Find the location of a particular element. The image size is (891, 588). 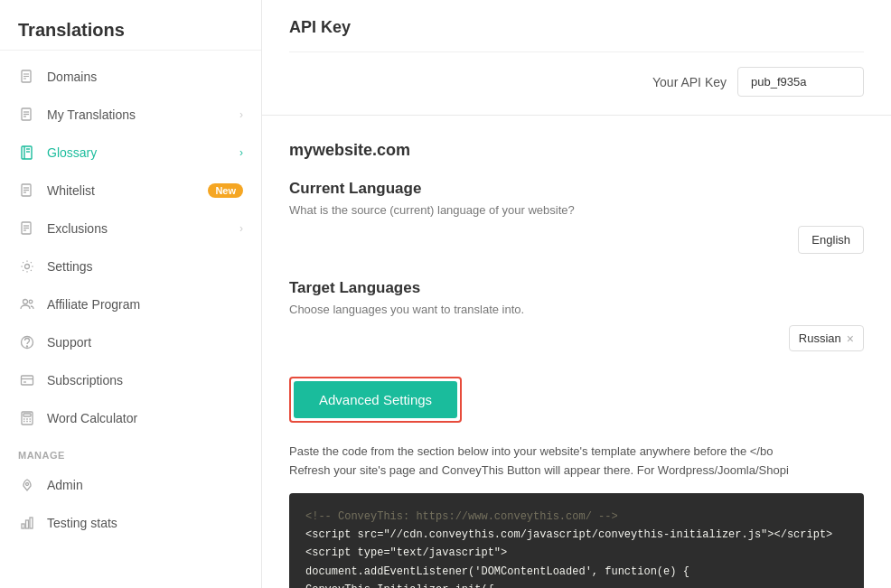

sidebar-item-affiliate: Affiliate Program is located at coordinates (130, 304).